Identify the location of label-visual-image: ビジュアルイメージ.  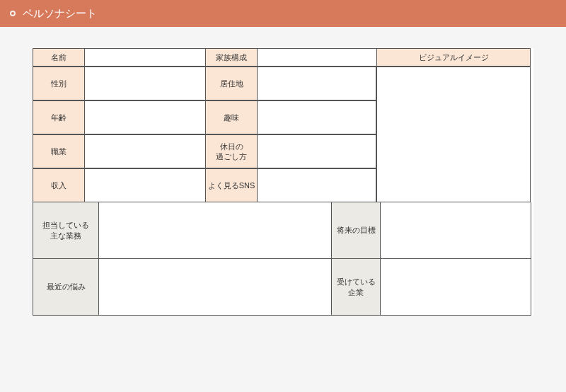
(454, 57).